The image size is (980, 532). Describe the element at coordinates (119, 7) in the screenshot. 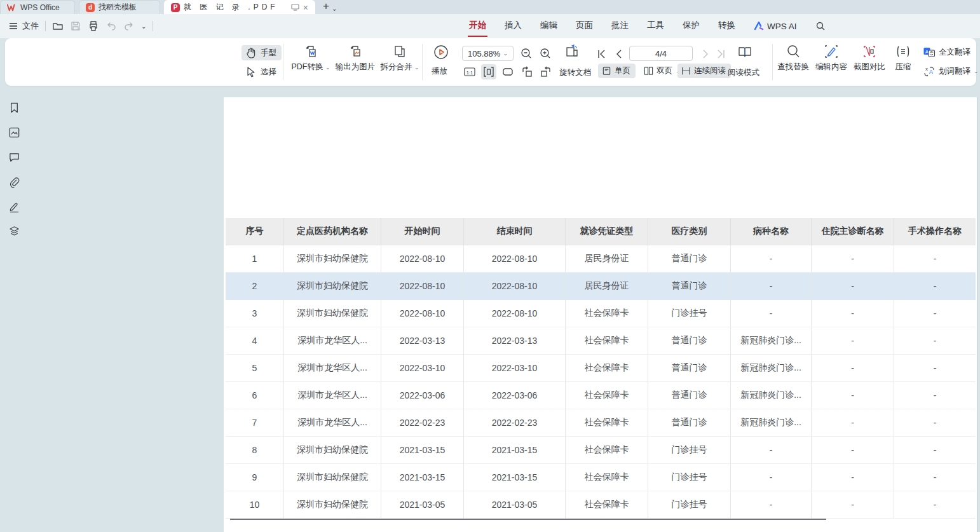

I see `tab-docer-templates: d 找稻壳模板` at that location.